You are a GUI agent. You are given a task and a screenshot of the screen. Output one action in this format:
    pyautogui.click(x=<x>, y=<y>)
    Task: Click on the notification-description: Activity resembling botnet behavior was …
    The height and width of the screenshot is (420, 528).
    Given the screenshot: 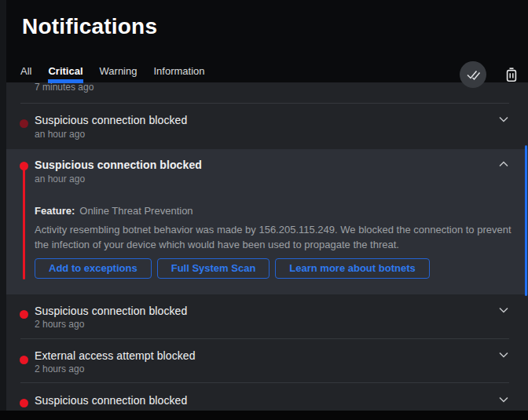 What is the action you would take?
    pyautogui.click(x=277, y=237)
    